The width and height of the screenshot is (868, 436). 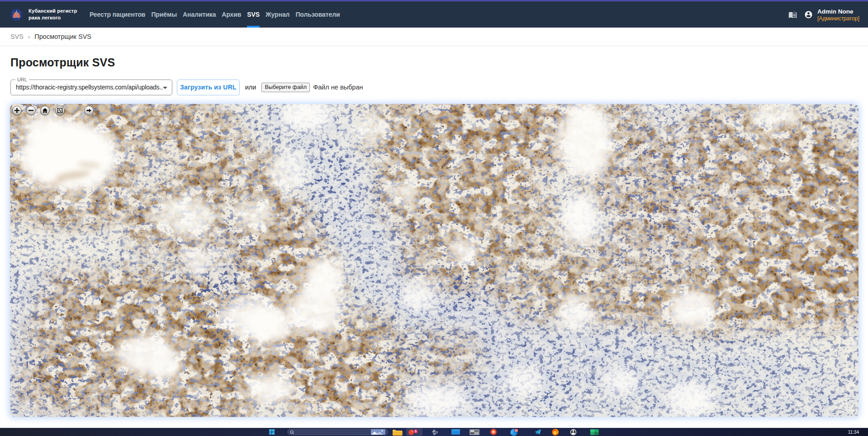 I want to click on svg-text: 11:34, so click(x=854, y=432).